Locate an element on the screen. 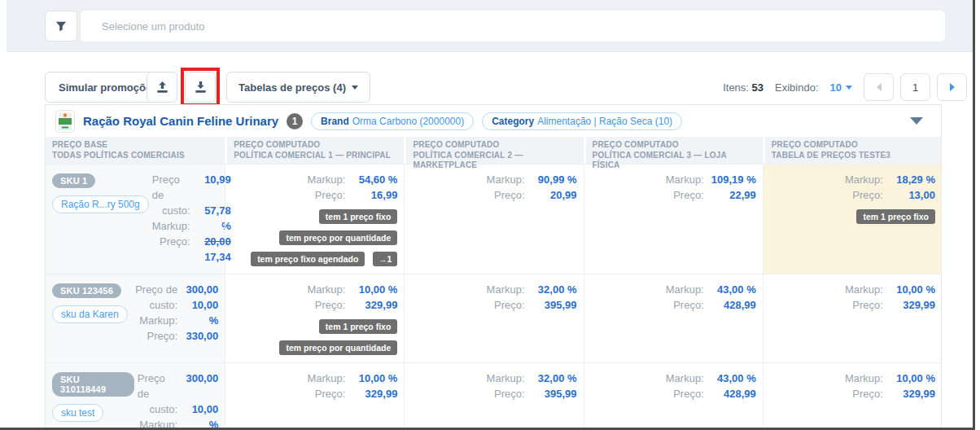 The height and width of the screenshot is (430, 980). price-tables-dropdown: Tabelas de preços (4) is located at coordinates (298, 87).